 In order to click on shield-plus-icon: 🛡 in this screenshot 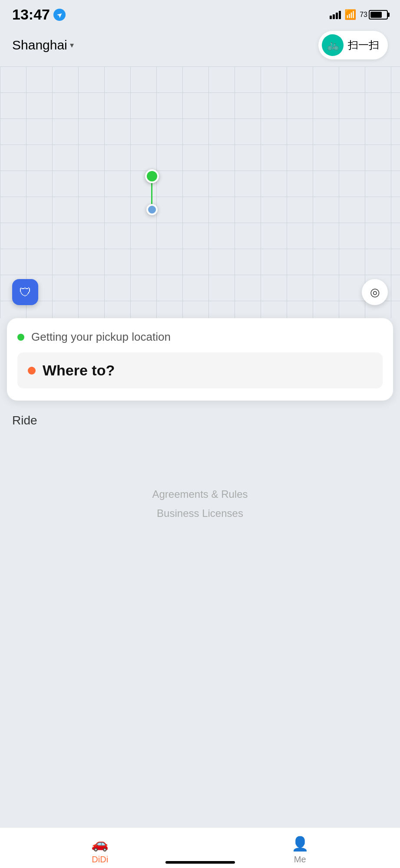, I will do `click(25, 293)`.